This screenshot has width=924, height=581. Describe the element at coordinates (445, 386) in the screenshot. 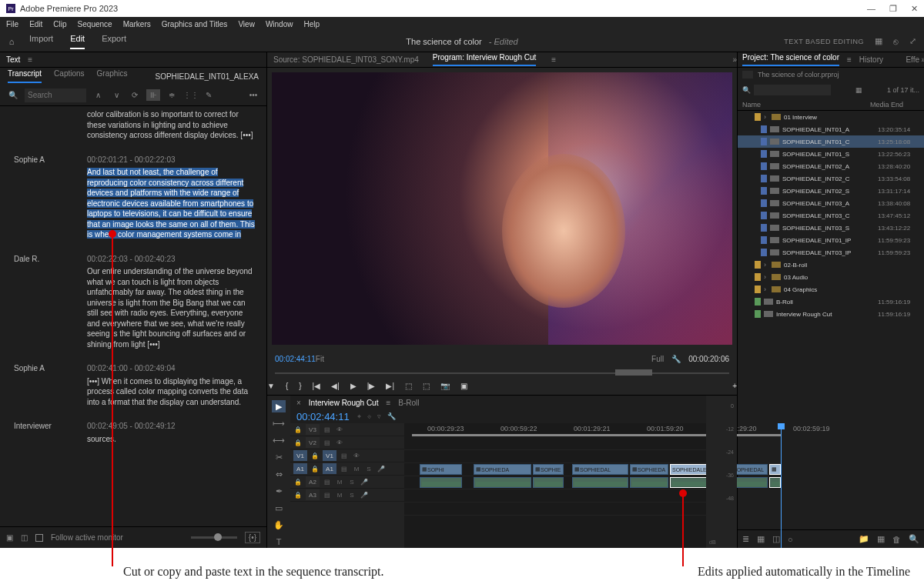

I see `export-frame-icon: 📷` at that location.